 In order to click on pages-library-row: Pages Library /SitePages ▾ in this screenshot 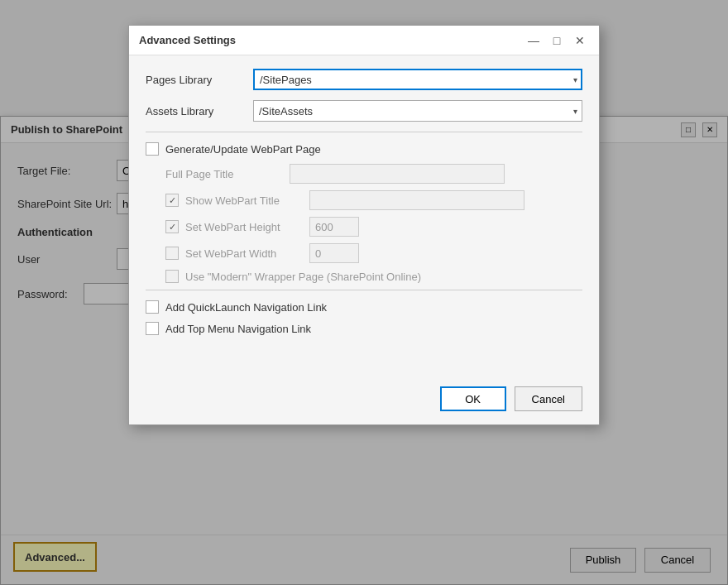, I will do `click(364, 79)`.